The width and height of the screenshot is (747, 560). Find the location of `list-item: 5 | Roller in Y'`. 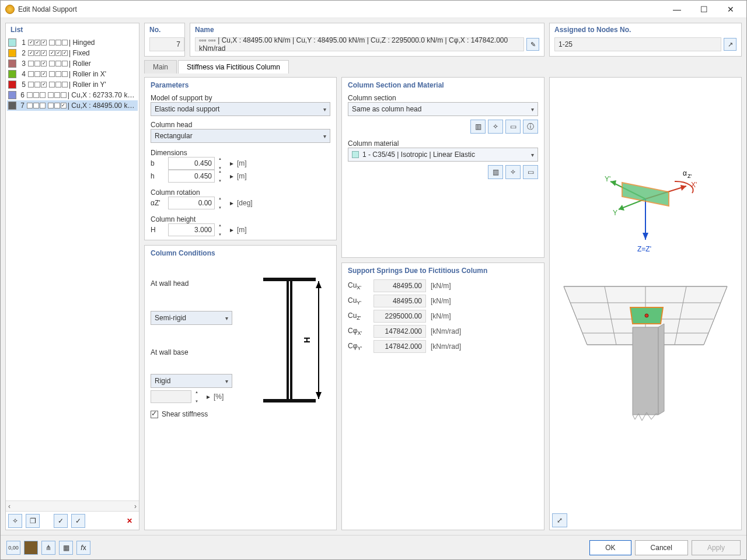

list-item: 5 | Roller in Y' is located at coordinates (72, 85).